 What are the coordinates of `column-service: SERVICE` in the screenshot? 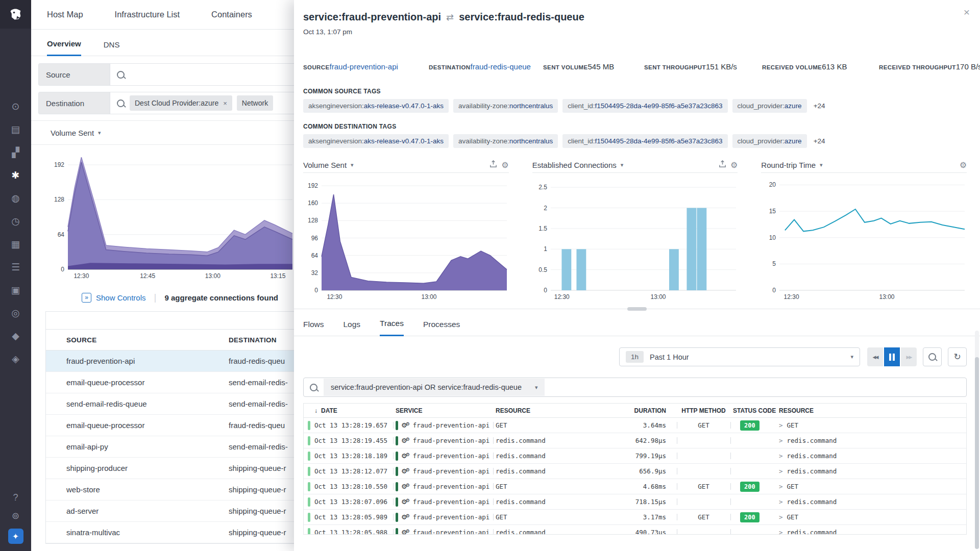 It's located at (443, 411).